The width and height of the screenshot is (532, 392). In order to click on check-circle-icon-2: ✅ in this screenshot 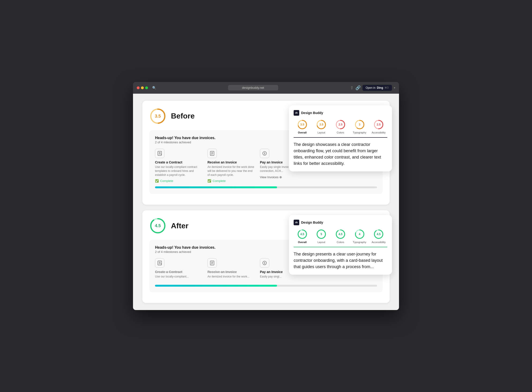, I will do `click(209, 181)`.